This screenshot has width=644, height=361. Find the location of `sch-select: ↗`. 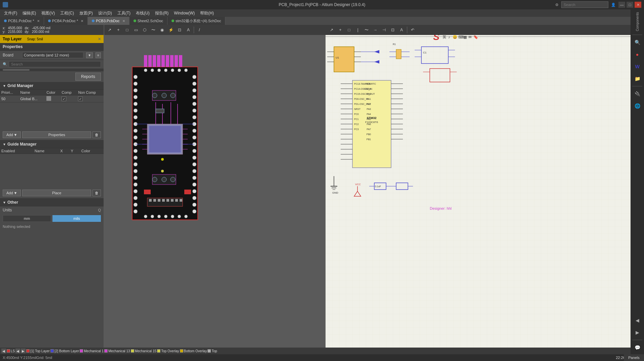

sch-select: ↗ is located at coordinates (332, 30).